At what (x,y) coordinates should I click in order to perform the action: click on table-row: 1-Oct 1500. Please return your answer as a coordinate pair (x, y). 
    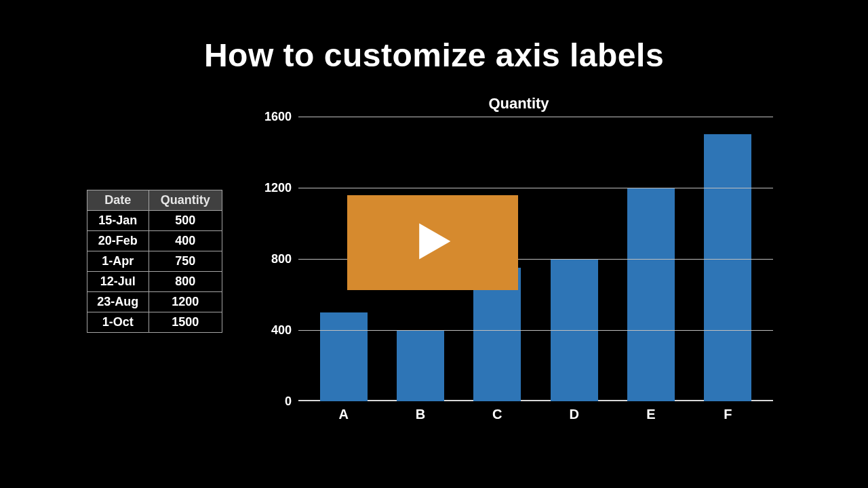
    Looking at the image, I should click on (155, 323).